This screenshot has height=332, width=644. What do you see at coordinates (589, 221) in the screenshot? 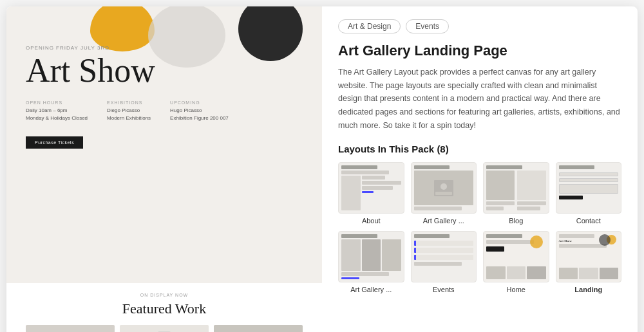
I see `layout-contact-label: Contact` at bounding box center [589, 221].